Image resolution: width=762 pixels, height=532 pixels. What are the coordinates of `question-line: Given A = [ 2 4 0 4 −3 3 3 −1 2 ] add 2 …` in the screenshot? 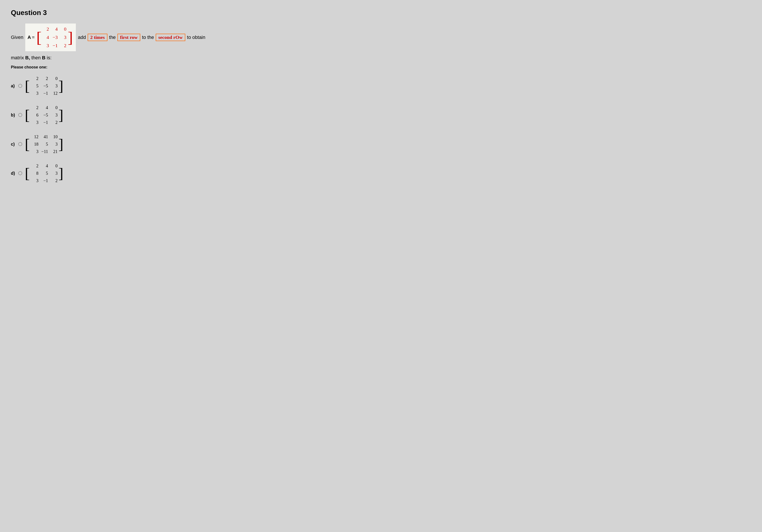 It's located at (381, 37).